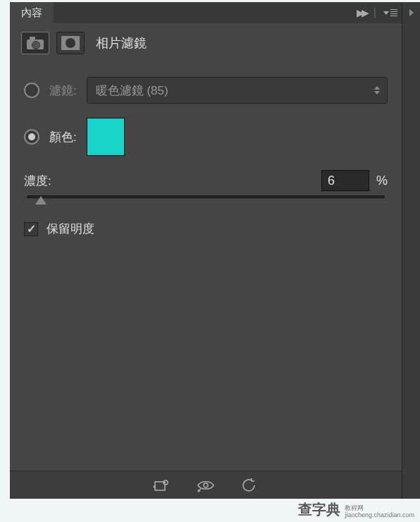 This screenshot has height=522, width=420. What do you see at coordinates (249, 485) in the screenshot?
I see `reset-icon` at bounding box center [249, 485].